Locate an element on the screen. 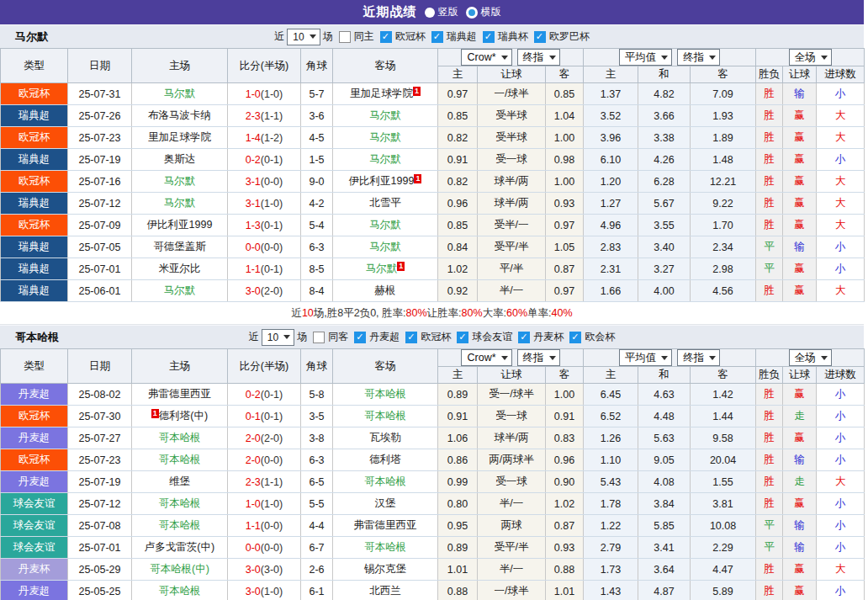 This screenshot has width=868, height=600. header-select-1-1-caret-icon is located at coordinates (712, 57).